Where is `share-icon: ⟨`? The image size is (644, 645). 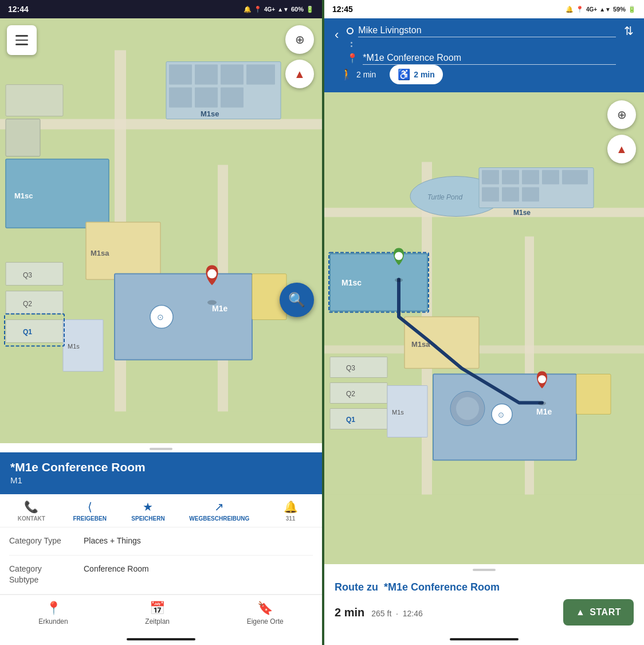 share-icon: ⟨ is located at coordinates (90, 507).